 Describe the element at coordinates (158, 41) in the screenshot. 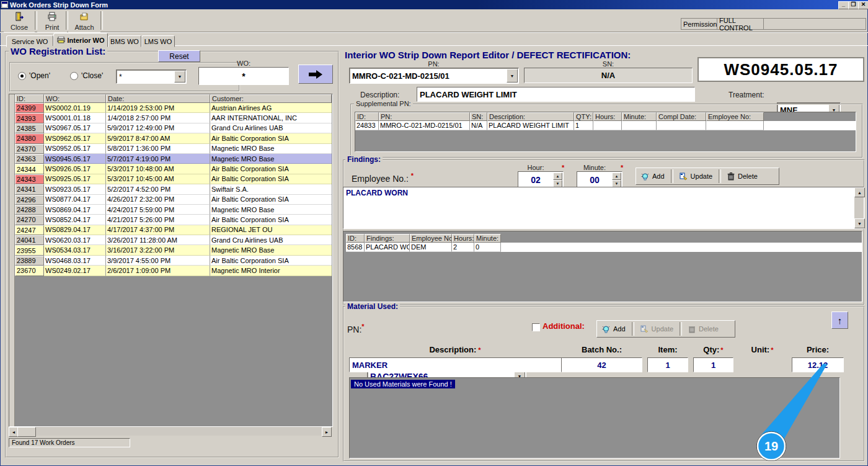

I see `tab-lms-wo: LMS WO` at that location.